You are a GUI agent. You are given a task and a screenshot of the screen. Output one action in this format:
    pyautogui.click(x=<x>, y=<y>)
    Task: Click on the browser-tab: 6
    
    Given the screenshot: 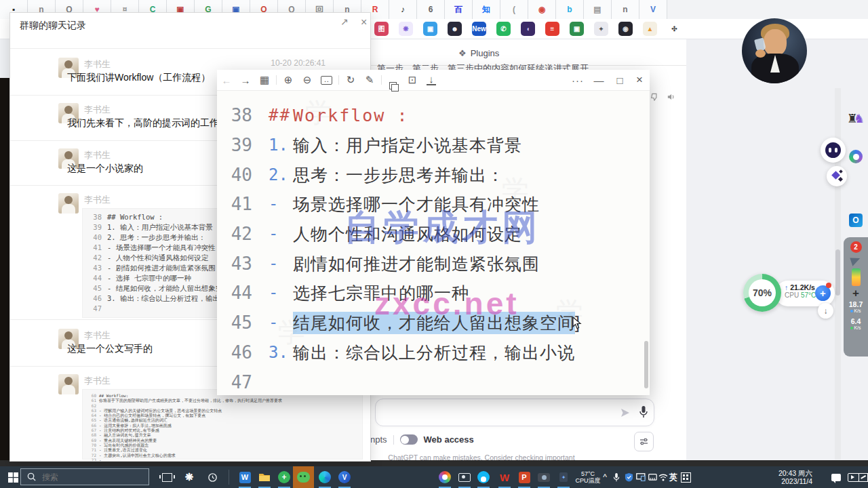 What is the action you would take?
    pyautogui.click(x=431, y=9)
    